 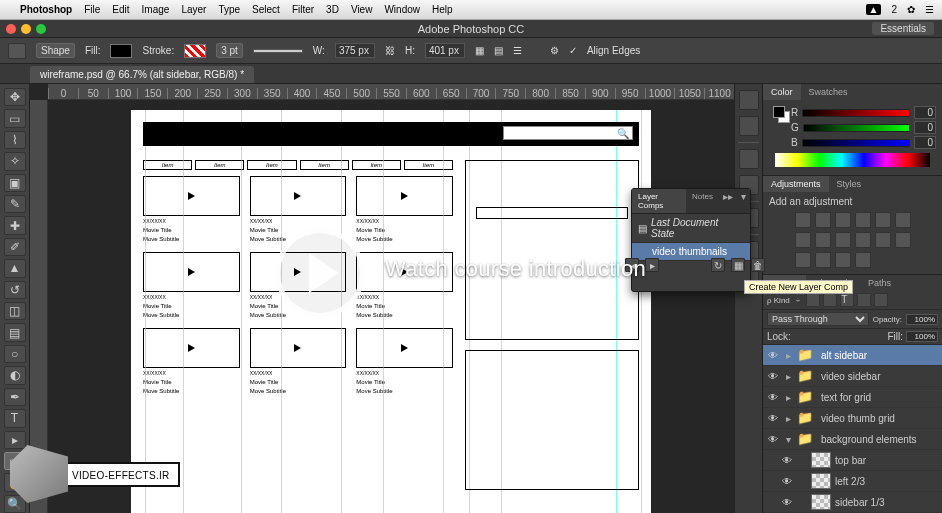 What do you see at coordinates (303, 10) in the screenshot?
I see `menu-filter: Filter` at bounding box center [303, 10].